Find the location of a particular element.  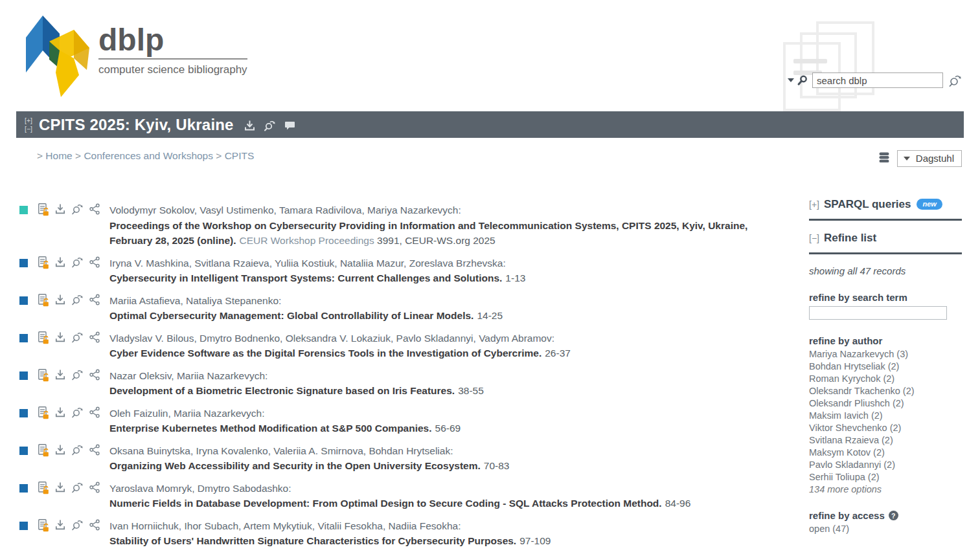

refine-author-option: Bohdan Hrytseliak (2) is located at coordinates (885, 366).